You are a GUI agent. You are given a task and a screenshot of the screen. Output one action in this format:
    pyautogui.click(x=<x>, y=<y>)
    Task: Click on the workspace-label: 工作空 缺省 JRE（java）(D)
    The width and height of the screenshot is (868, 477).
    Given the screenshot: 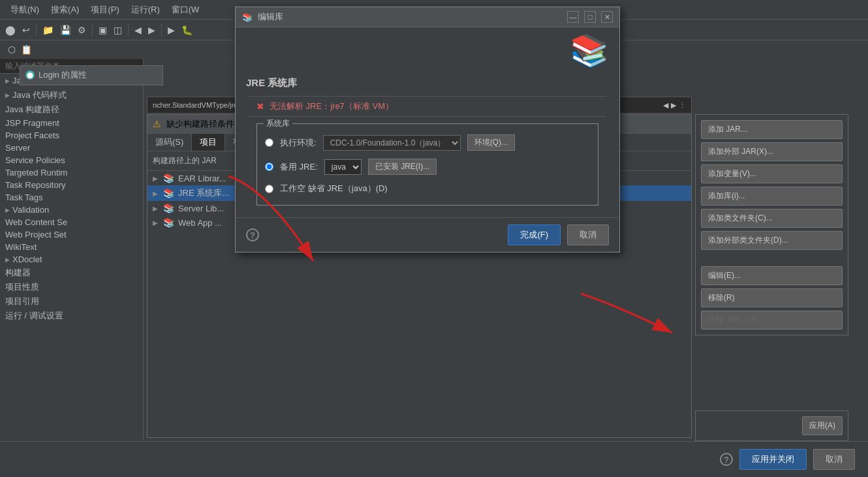 What is the action you would take?
    pyautogui.click(x=334, y=189)
    